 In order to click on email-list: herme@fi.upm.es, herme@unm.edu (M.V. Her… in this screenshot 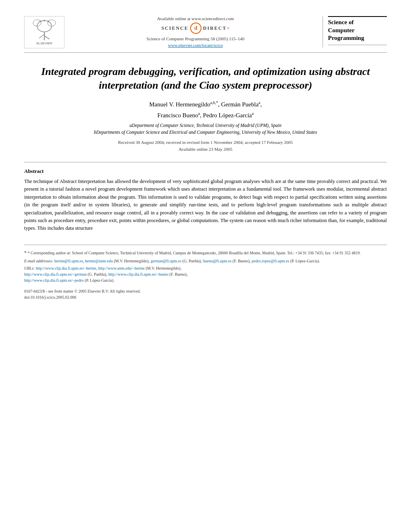, I will do `click(187, 261)`.